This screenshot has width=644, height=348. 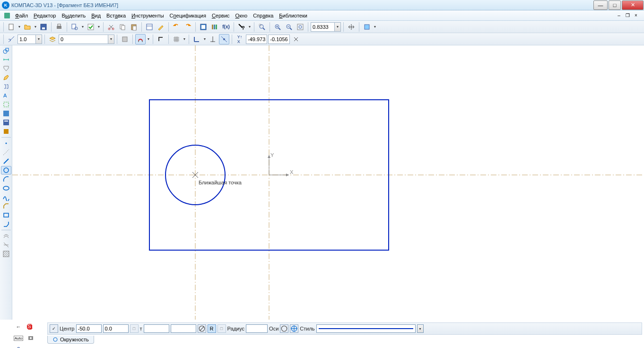 What do you see at coordinates (6, 215) in the screenshot?
I see `rect-tool` at bounding box center [6, 215].